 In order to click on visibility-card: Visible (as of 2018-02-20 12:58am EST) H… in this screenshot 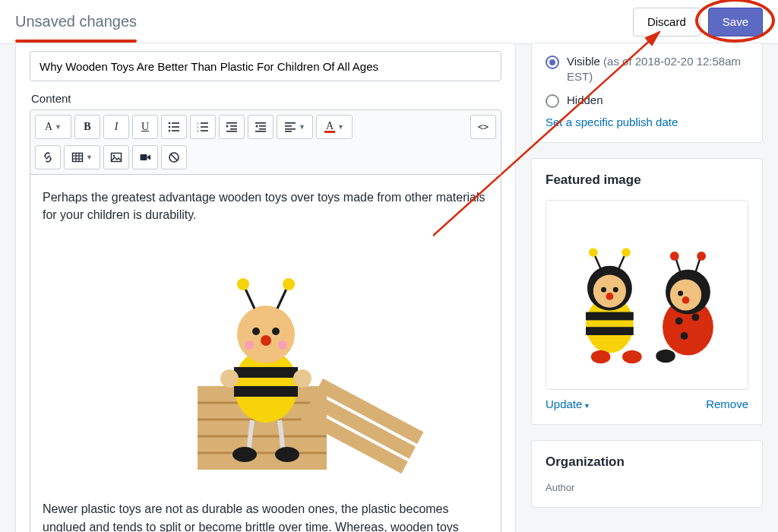, I will do `click(647, 93)`.